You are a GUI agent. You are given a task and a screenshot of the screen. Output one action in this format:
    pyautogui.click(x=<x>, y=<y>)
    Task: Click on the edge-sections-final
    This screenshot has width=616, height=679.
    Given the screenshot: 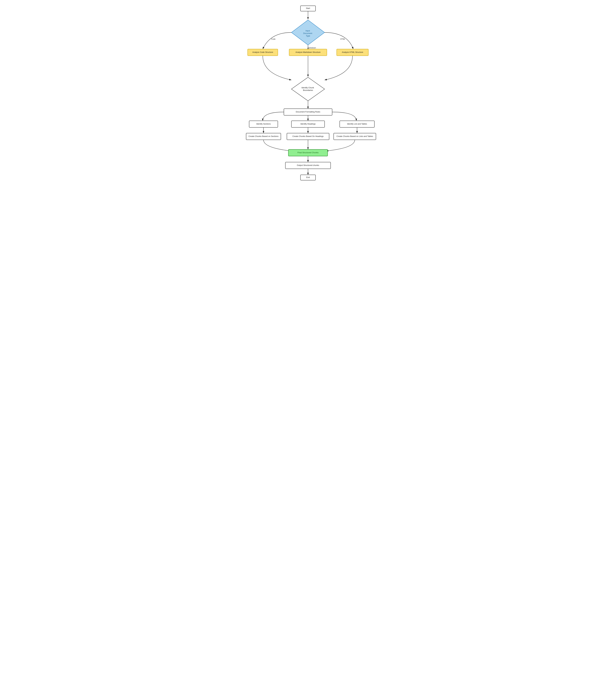 What is the action you would take?
    pyautogui.click(x=277, y=146)
    